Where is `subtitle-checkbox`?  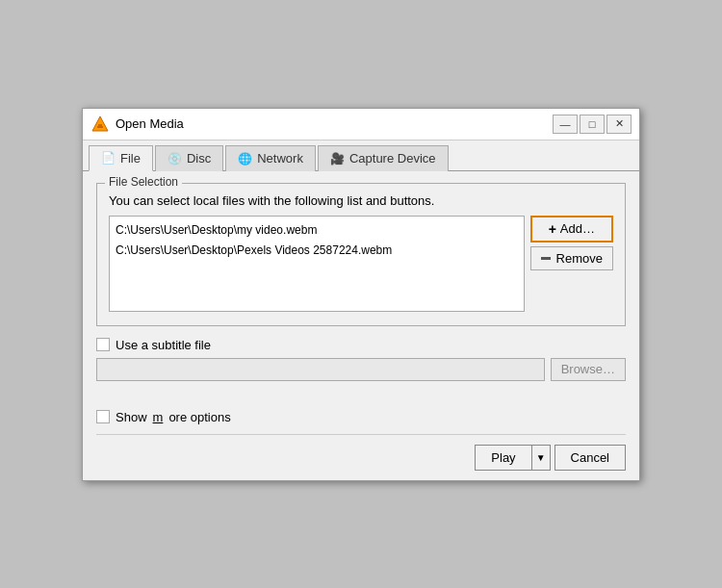 subtitle-checkbox is located at coordinates (103, 345).